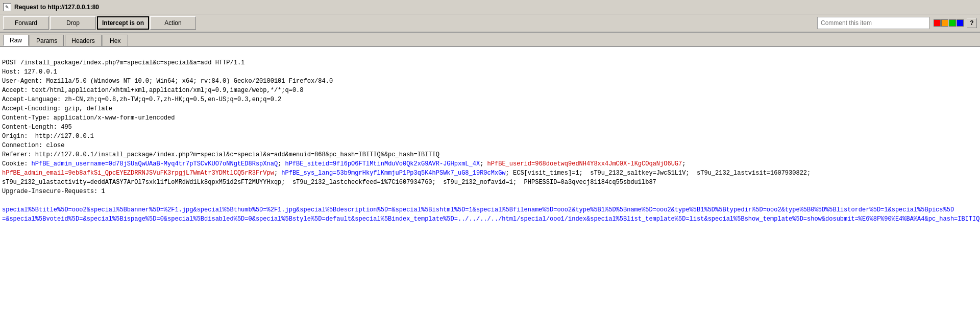 The width and height of the screenshot is (980, 335). I want to click on request-line: POST /install_package/index.php?m=specia…, so click(220, 113).